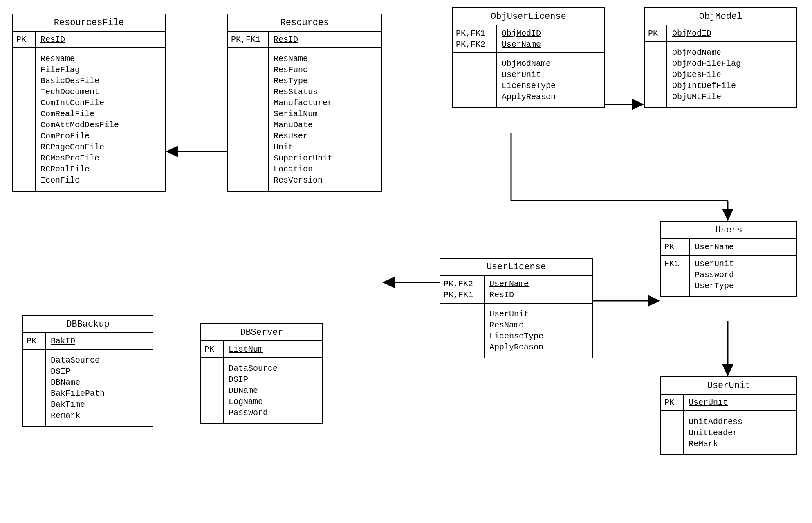 Image resolution: width=812 pixels, height=523 pixels. What do you see at coordinates (729, 259) in the screenshot?
I see `entity-users: Users PK UserName FK1 UserUnit Password …` at bounding box center [729, 259].